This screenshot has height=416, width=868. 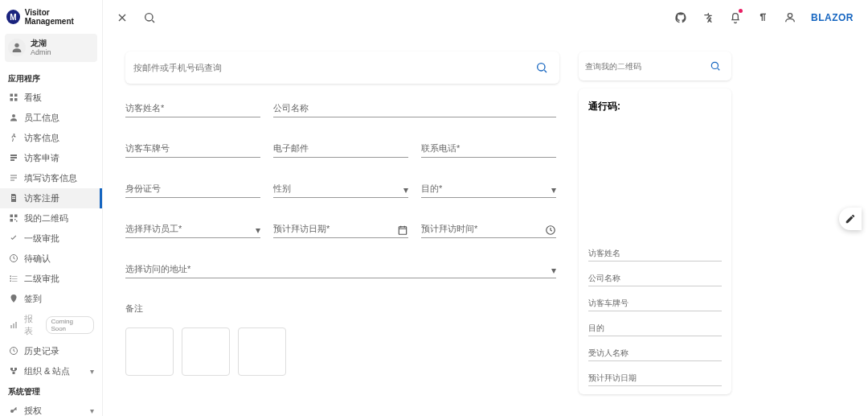 What do you see at coordinates (122, 18) in the screenshot?
I see `close-drawer-button` at bounding box center [122, 18].